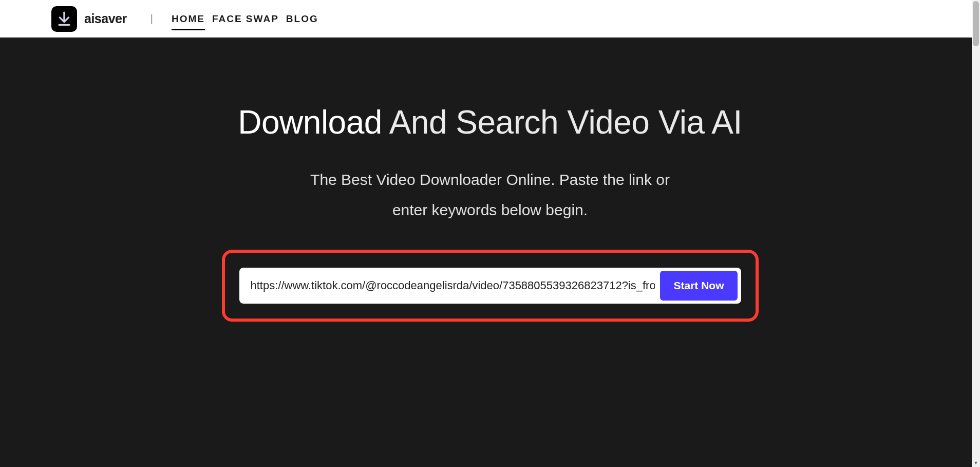  What do you see at coordinates (245, 19) in the screenshot?
I see `main-nav: HOME FACE SWAP BLOG` at bounding box center [245, 19].